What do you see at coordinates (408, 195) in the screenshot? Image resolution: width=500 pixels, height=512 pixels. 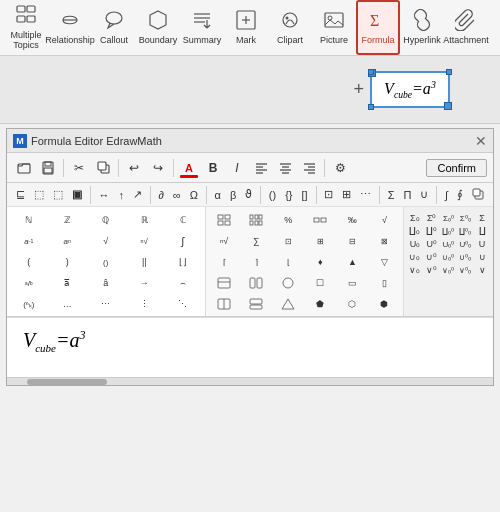 I see `sym-pi: Π` at bounding box center [408, 195].